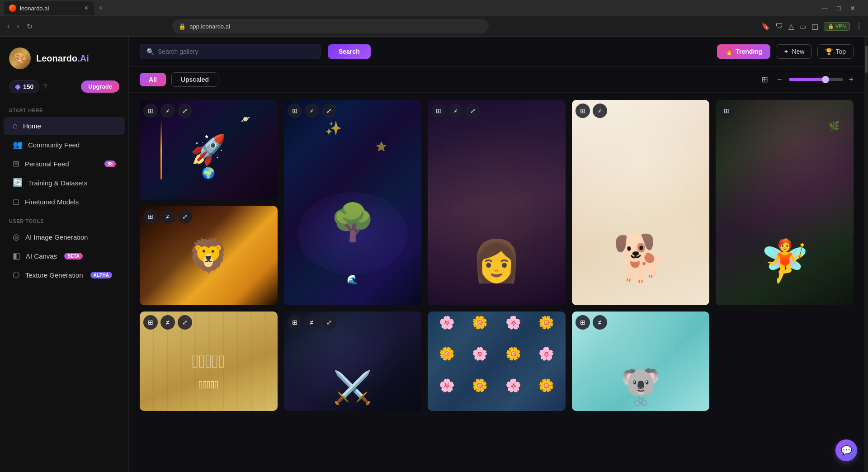 This screenshot has width=868, height=472. What do you see at coordinates (766, 26) in the screenshot?
I see `bookmark-icon: 🔖` at bounding box center [766, 26].